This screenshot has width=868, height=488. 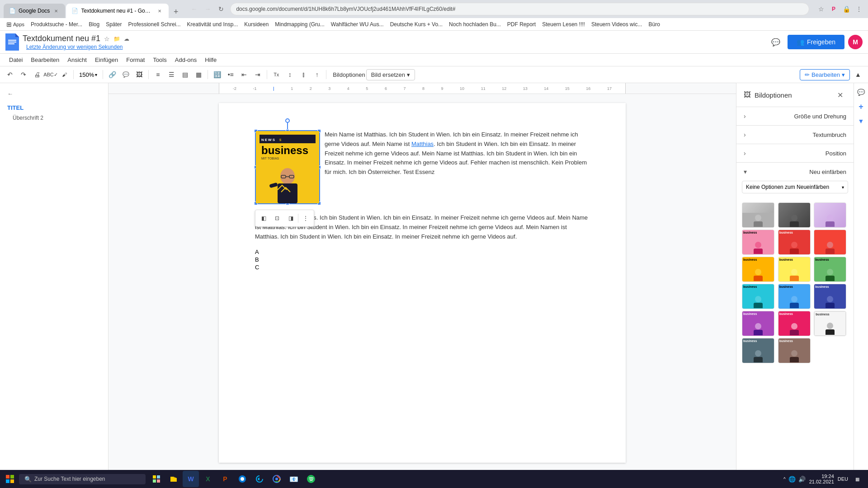 What do you see at coordinates (290, 75) in the screenshot?
I see `line-spacing-button: ↕` at bounding box center [290, 75].